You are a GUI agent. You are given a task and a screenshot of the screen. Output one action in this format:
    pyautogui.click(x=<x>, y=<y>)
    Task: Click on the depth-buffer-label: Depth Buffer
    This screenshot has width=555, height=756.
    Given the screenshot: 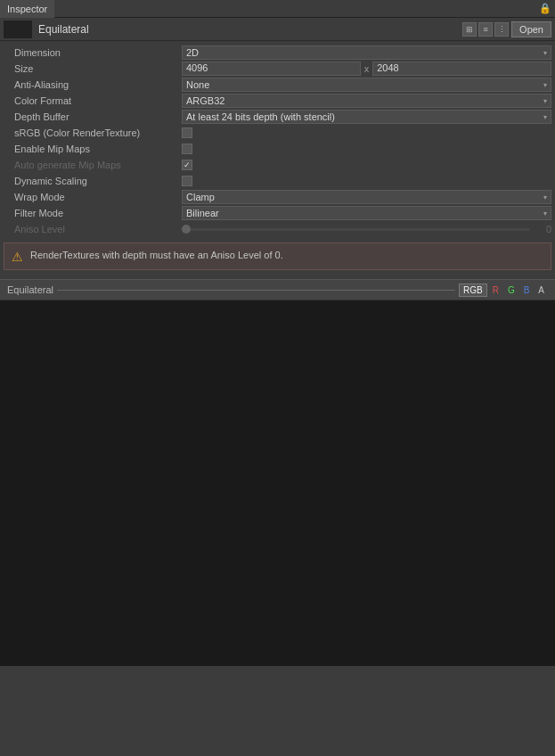 What is the action you would take?
    pyautogui.click(x=93, y=117)
    